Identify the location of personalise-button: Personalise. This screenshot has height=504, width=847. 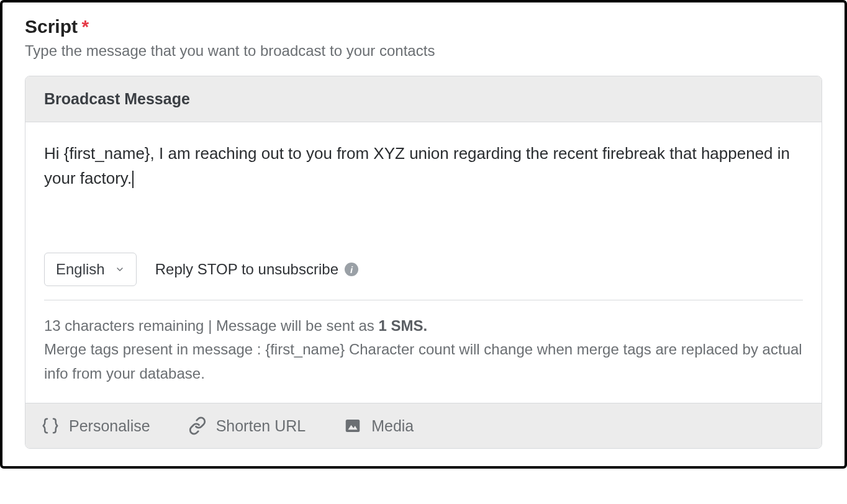
(96, 426).